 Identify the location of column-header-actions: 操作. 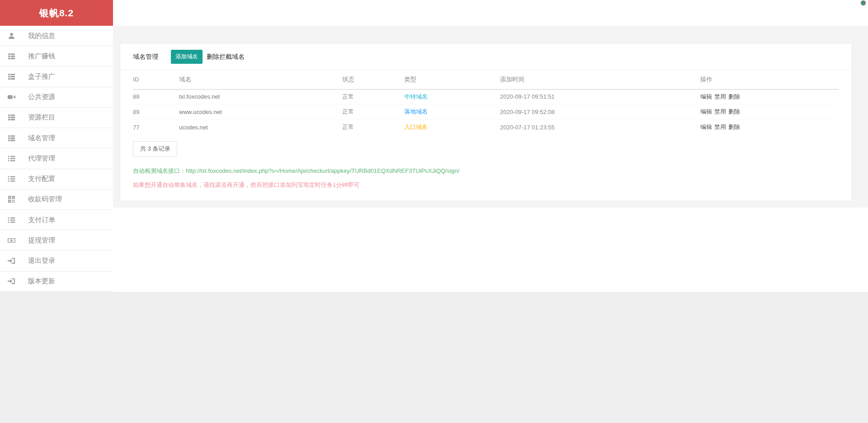
(769, 80).